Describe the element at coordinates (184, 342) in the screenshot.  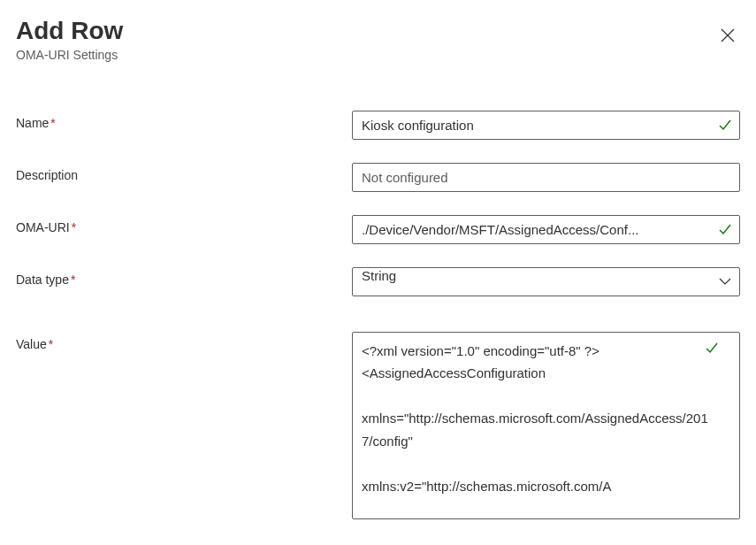
I see `value-label: Value*` at that location.